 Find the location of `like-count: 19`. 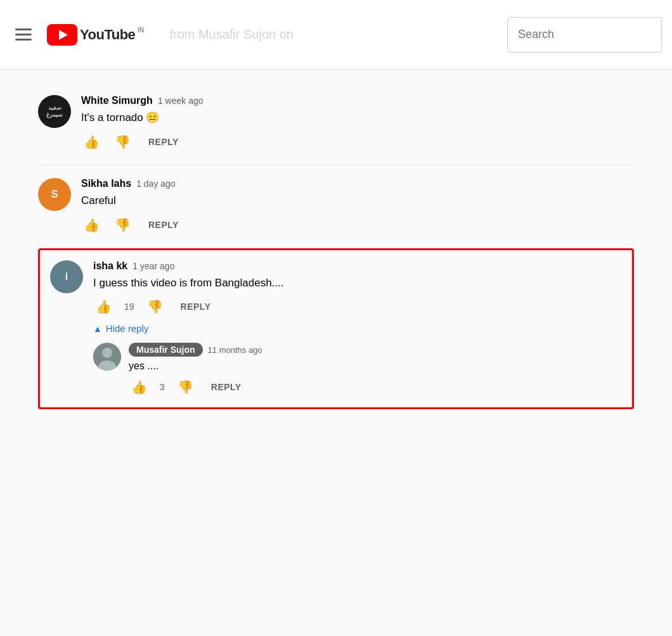

like-count: 19 is located at coordinates (129, 307).